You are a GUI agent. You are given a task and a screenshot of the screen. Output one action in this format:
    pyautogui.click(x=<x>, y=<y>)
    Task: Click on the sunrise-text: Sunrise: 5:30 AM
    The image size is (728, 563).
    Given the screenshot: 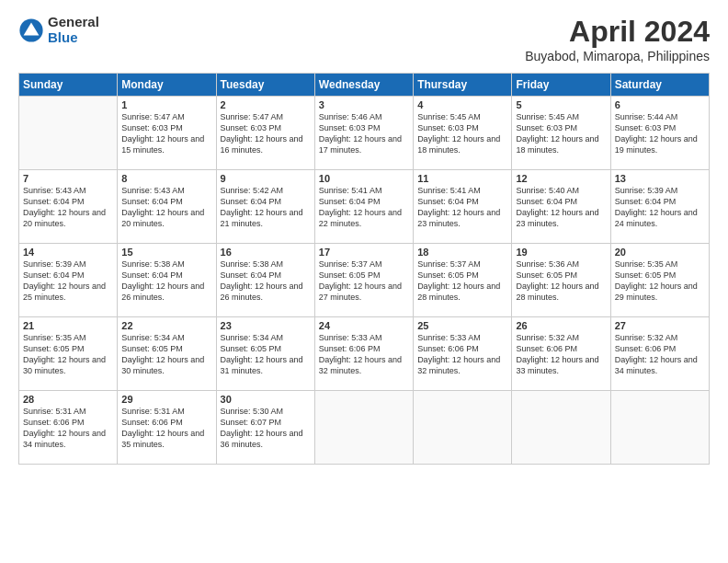 What is the action you would take?
    pyautogui.click(x=266, y=411)
    